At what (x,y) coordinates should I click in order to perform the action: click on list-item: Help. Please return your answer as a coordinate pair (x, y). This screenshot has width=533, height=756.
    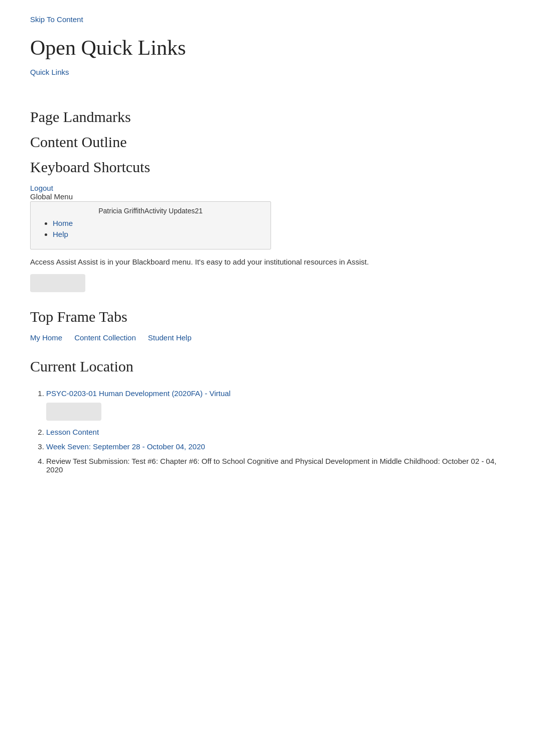
    Looking at the image, I should click on (158, 234).